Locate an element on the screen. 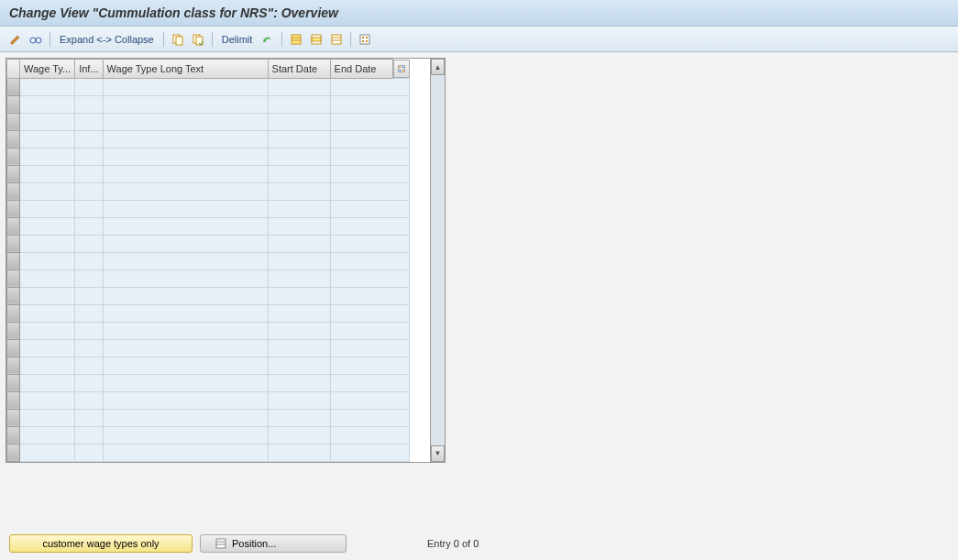 Image resolution: width=958 pixels, height=560 pixels. select-block-icon is located at coordinates (316, 39).